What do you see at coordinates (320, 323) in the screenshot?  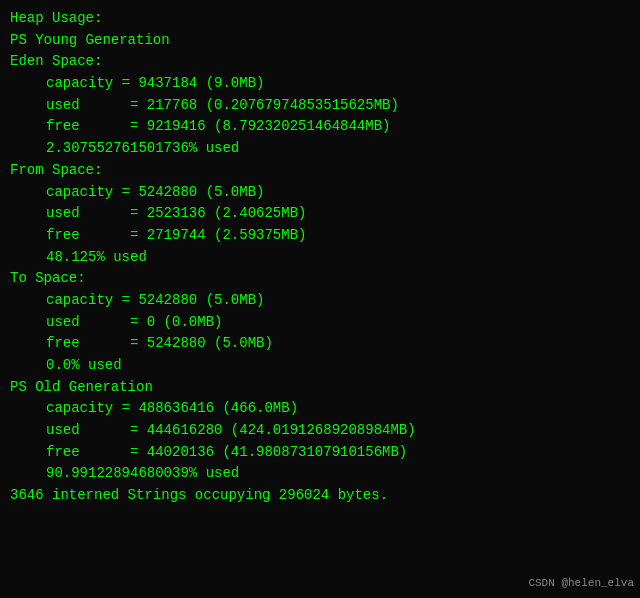 I see `output-line: used = 0 (0.0MB)` at bounding box center [320, 323].